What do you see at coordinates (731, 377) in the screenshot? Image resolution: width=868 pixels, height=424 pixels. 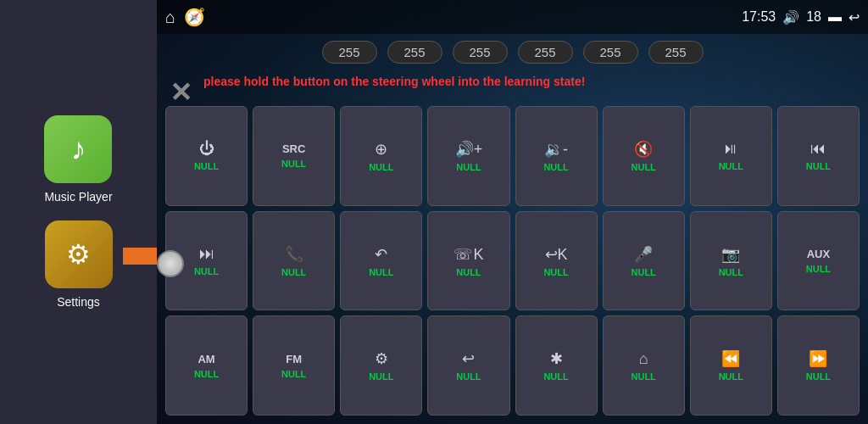 I see `rew-null-label: NULL` at bounding box center [731, 377].